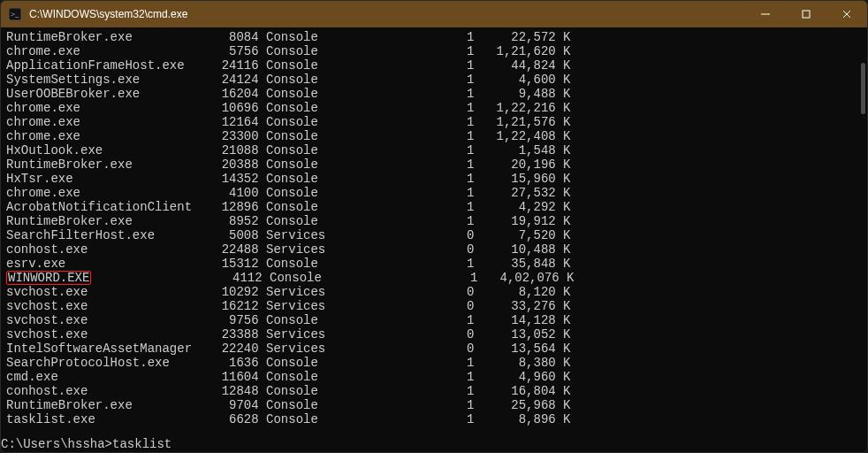 The image size is (868, 453). Describe the element at coordinates (434, 377) in the screenshot. I see `process-row: cmd.exe 11604 Console 1 4,960 K` at that location.